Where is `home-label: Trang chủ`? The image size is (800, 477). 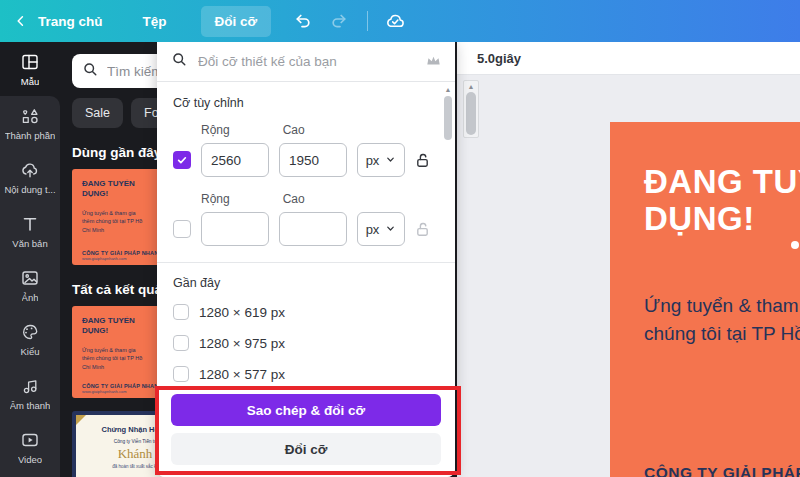
home-label: Trang chủ is located at coordinates (70, 22).